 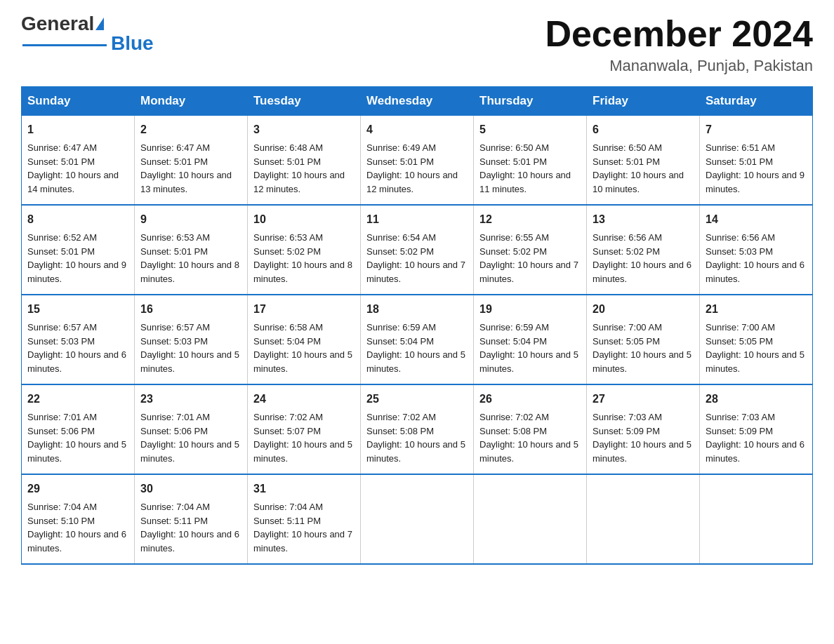 What do you see at coordinates (78, 399) in the screenshot?
I see `day-number: 22` at bounding box center [78, 399].